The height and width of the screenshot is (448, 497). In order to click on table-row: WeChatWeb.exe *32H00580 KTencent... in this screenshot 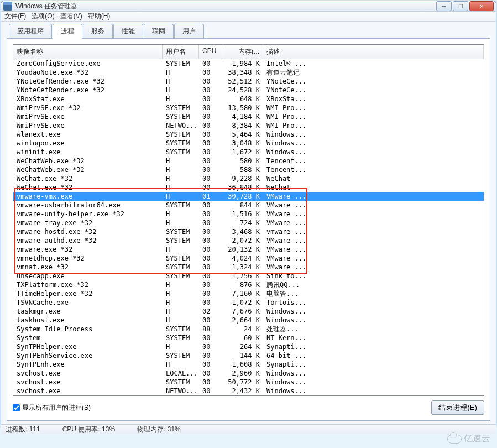, I will do `click(249, 161)`.